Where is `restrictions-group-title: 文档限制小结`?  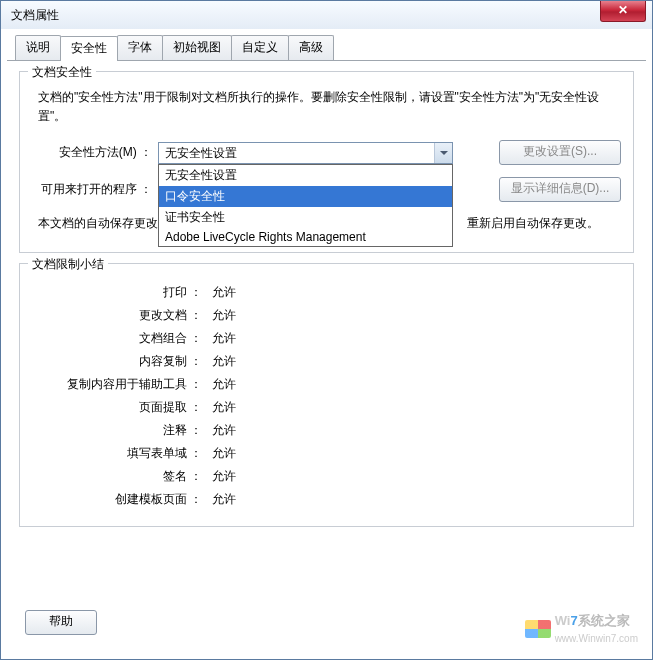
restrictions-group-title: 文档限制小结 is located at coordinates (68, 264).